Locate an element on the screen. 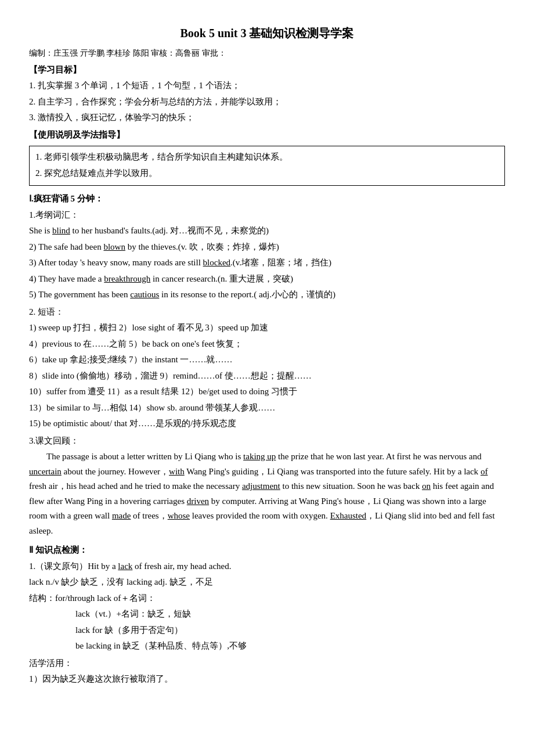  underline-driven: driven is located at coordinates (198, 501).